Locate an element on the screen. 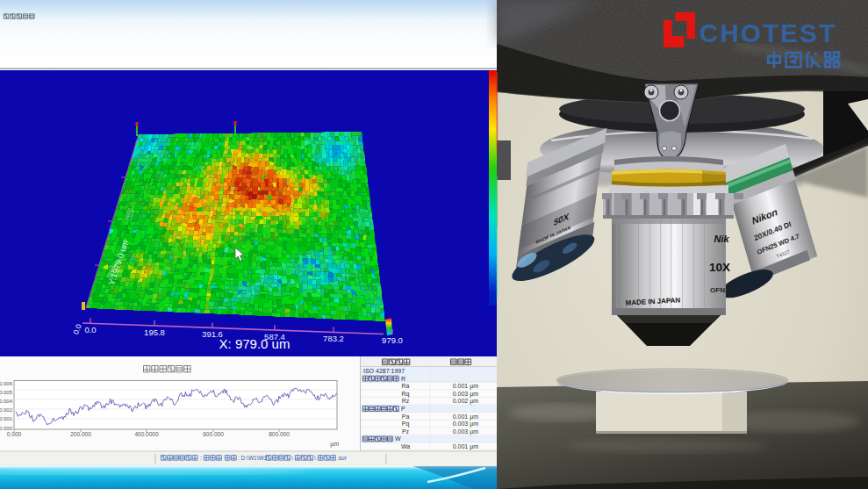 The height and width of the screenshot is (489, 868). svg-text: 0.002 is located at coordinates (7, 410).